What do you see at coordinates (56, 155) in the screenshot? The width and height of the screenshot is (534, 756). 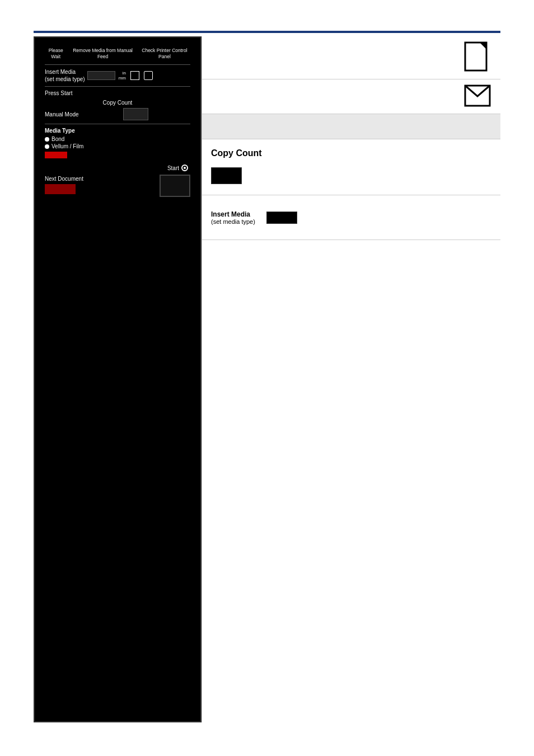 I see `color-bar-red` at bounding box center [56, 155].